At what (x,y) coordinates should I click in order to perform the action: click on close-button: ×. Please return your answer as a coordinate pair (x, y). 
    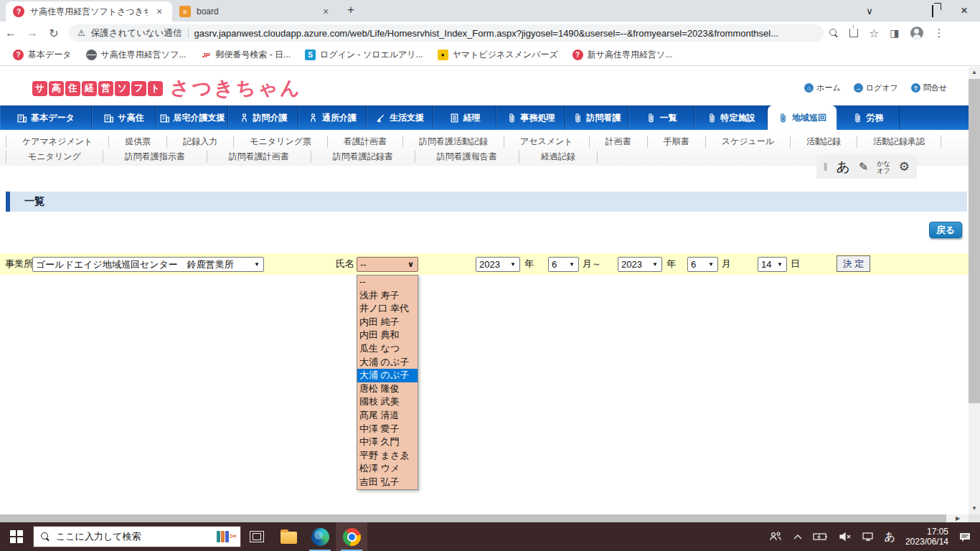
    Looking at the image, I should click on (964, 11).